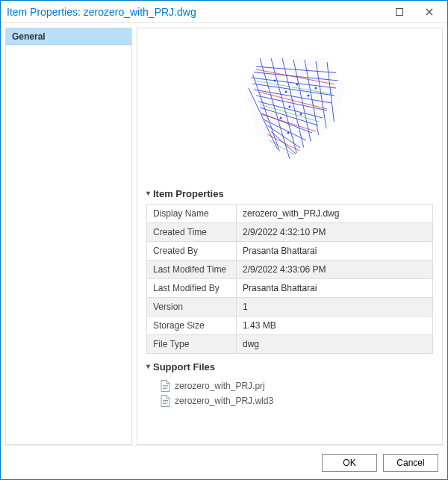  I want to click on property-key: Created Time, so click(192, 233).